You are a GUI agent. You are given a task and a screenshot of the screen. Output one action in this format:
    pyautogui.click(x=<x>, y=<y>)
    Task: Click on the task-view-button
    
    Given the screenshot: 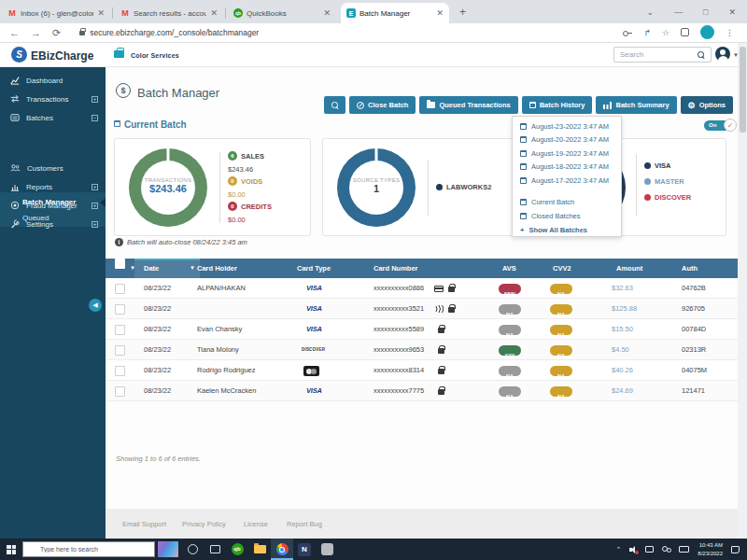 What is the action you would take?
    pyautogui.click(x=215, y=549)
    